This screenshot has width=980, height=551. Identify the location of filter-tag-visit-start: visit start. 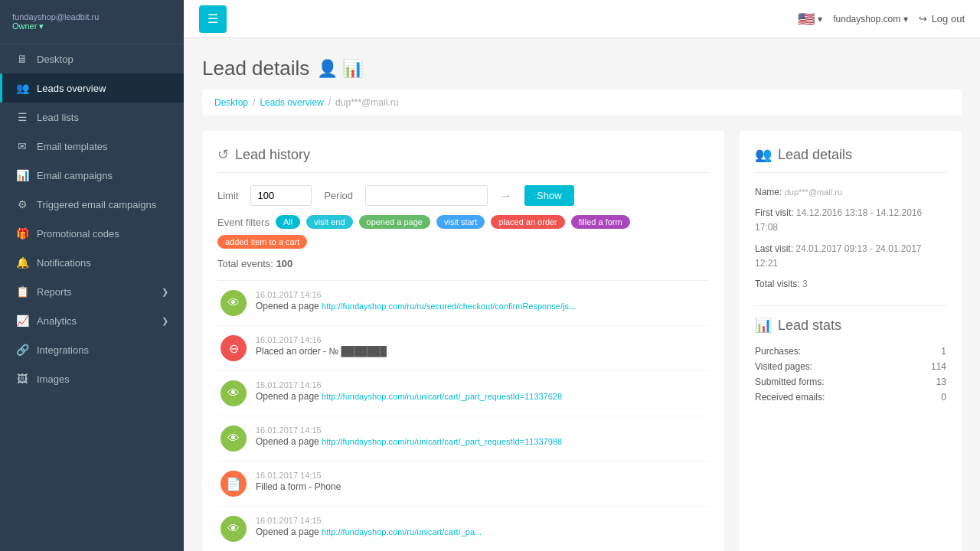
(461, 222).